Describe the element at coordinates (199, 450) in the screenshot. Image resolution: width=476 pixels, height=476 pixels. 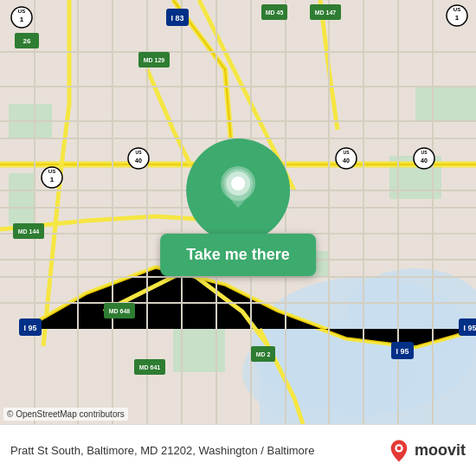
I see `address-text: Pratt St South, Baltimore, MD 21202, Was…` at that location.